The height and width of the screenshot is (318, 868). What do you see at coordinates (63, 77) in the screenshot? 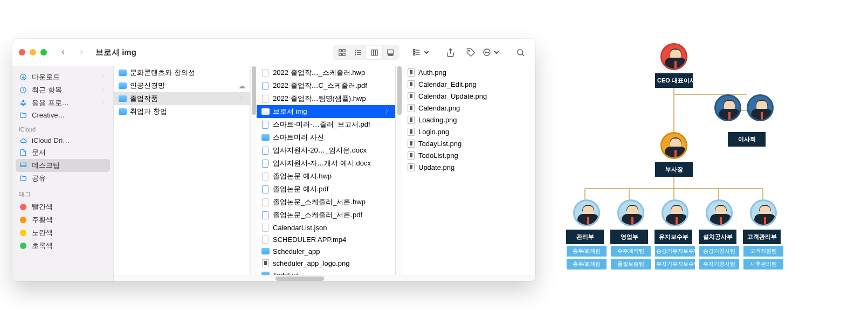
I see `sidebar-fav-0: 다운로드〉` at bounding box center [63, 77].